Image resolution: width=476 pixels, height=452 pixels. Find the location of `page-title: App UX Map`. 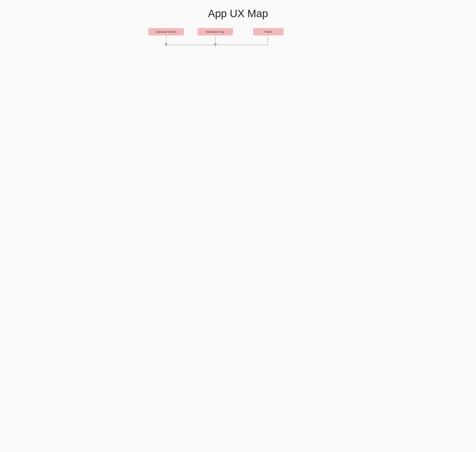

page-title: App UX Map is located at coordinates (238, 14).